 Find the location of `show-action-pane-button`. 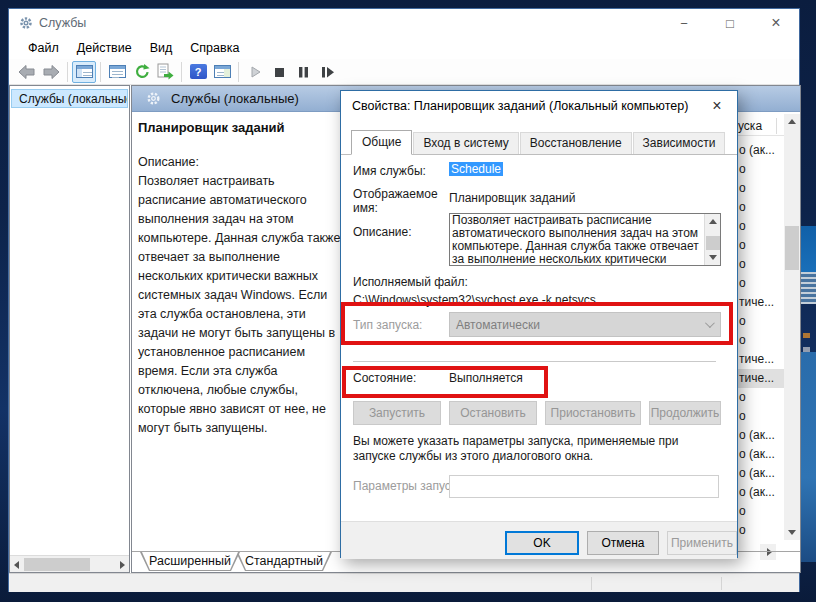

show-action-pane-button is located at coordinates (222, 72).